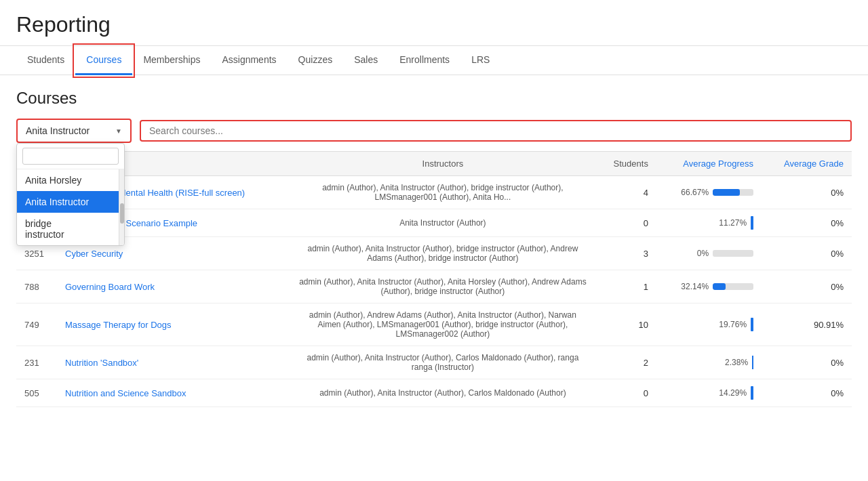 This screenshot has height=481, width=868. I want to click on col-avg-progress-label: Average Progress, so click(718, 164).